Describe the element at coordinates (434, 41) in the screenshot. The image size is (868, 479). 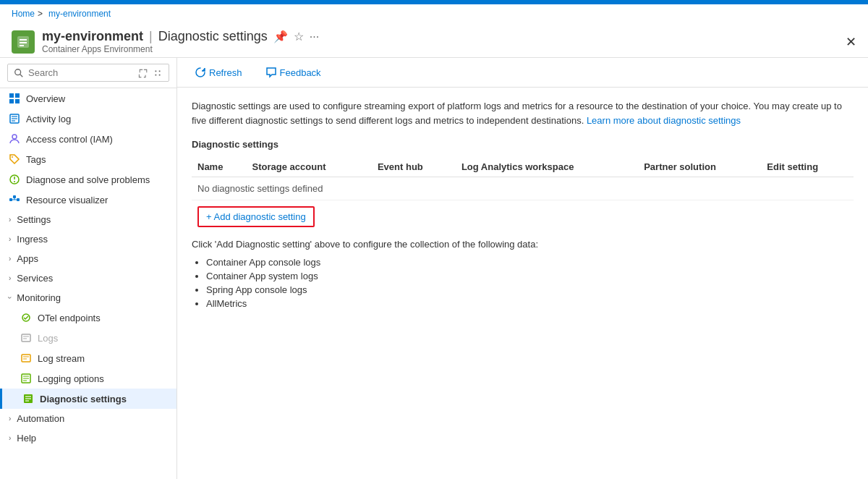
I see `page-header: my-environment | Diagnostic settings 📌 ☆…` at that location.